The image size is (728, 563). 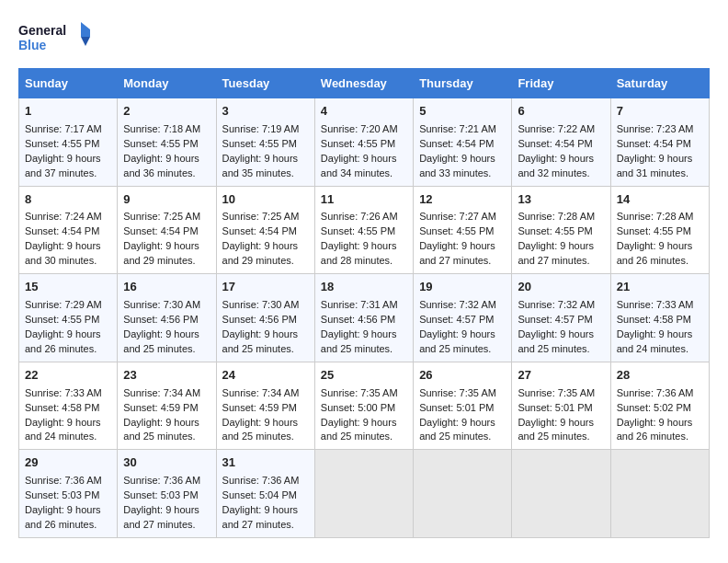 I want to click on day-number: 16, so click(x=166, y=287).